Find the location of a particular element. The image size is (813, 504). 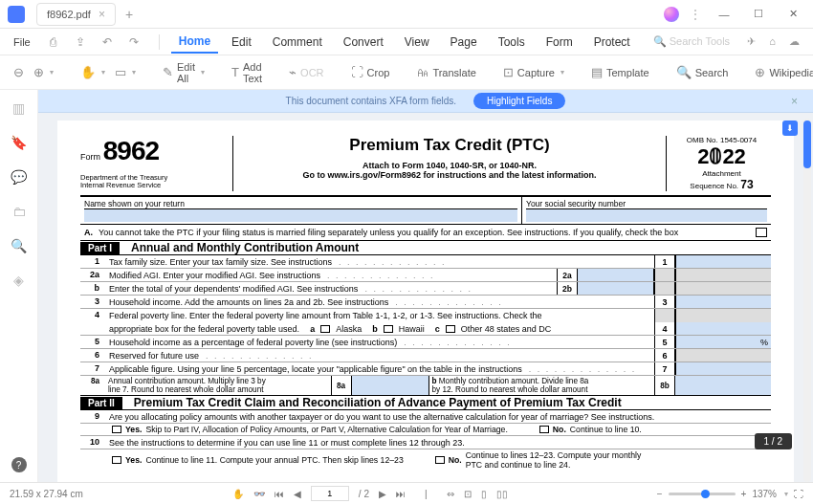

form-title: Premium Tax Credit (PTC) is located at coordinates (450, 145).